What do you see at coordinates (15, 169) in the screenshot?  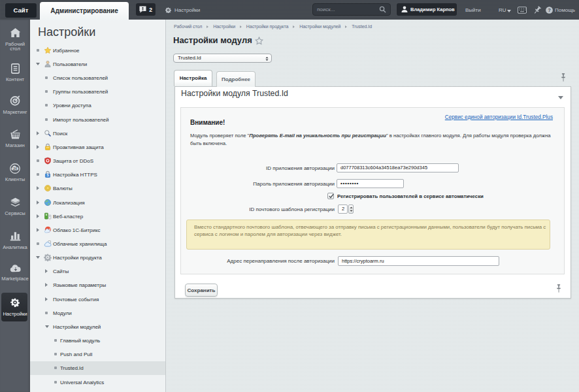 I see `svg-text: 24` at bounding box center [15, 169].